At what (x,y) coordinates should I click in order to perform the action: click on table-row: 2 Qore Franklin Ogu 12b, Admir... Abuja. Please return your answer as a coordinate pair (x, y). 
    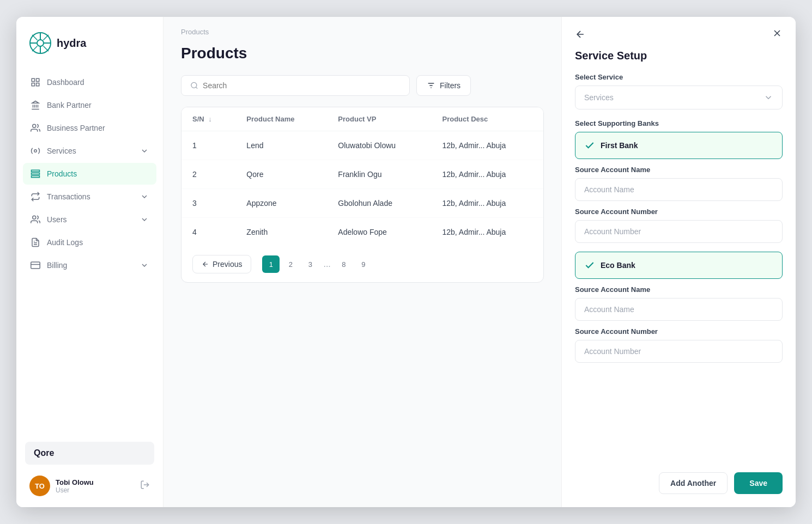
    Looking at the image, I should click on (362, 174).